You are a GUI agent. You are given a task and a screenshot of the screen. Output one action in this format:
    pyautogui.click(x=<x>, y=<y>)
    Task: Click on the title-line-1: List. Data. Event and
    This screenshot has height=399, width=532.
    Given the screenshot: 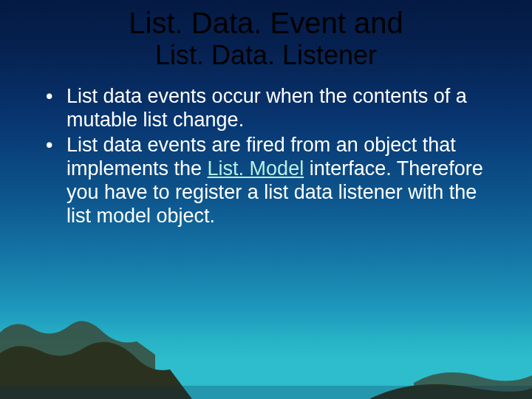 What is the action you would take?
    pyautogui.click(x=266, y=23)
    